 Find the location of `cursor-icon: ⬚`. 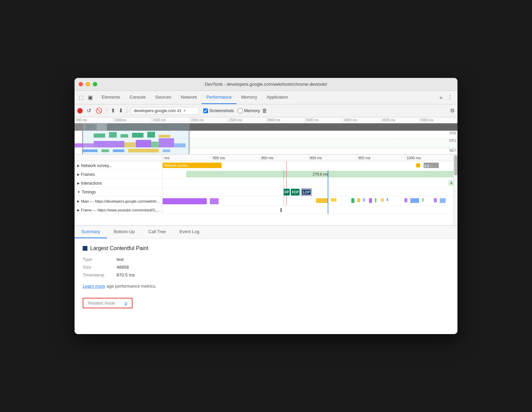

cursor-icon: ⬚ is located at coordinates (81, 98).